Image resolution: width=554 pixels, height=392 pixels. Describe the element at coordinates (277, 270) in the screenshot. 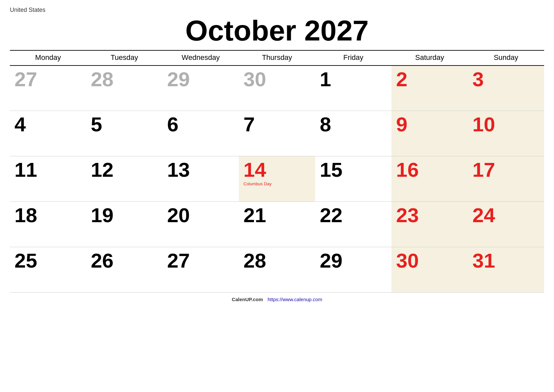

I see `calendar-week-5: 25262728293031` at that location.